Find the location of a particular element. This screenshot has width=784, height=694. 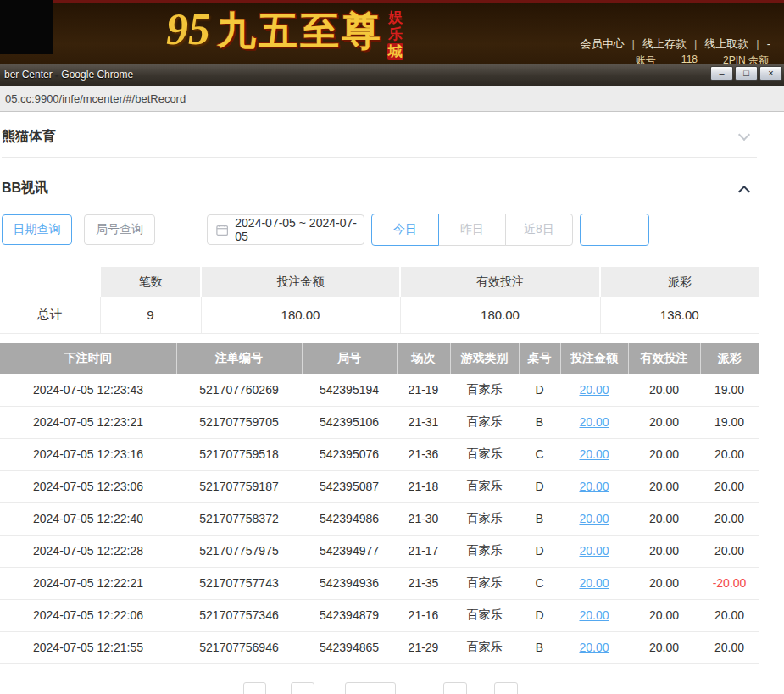

summary-total-row: 总计 9 180.00 180.00 138.00 is located at coordinates (380, 315).